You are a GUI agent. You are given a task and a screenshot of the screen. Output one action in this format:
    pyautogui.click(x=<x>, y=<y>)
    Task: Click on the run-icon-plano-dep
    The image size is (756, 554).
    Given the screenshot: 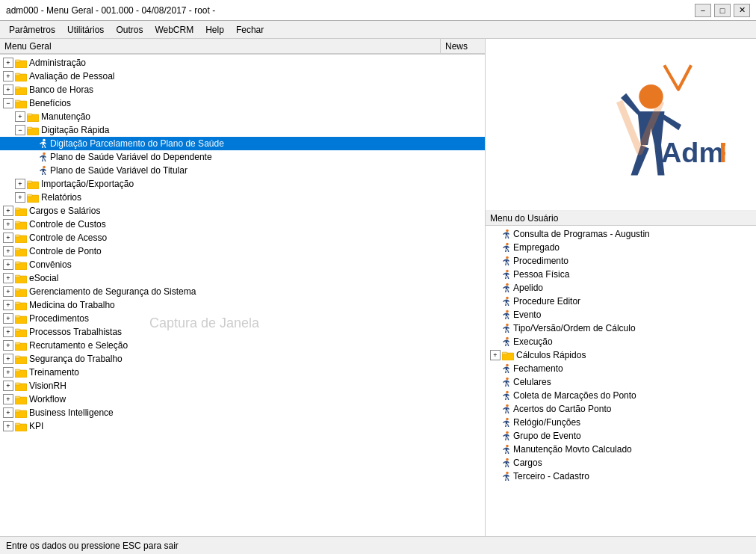 What is the action you would take?
    pyautogui.click(x=43, y=157)
    